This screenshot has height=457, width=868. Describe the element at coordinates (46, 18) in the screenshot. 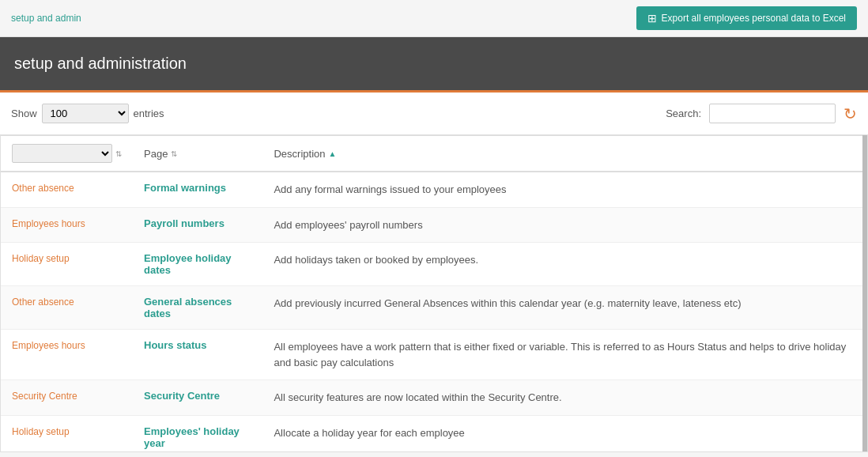

I see `breadcrumb-link: setup and admin` at that location.